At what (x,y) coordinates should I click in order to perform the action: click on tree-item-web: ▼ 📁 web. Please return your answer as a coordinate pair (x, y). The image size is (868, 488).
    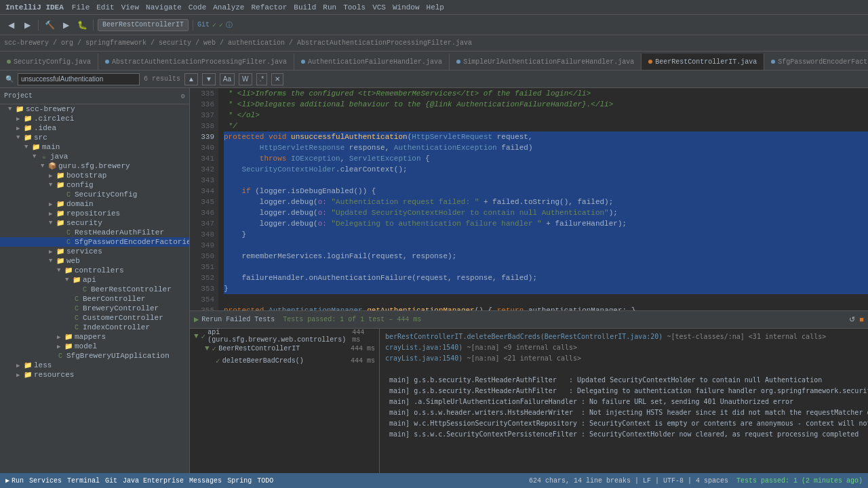
    Looking at the image, I should click on (95, 261).